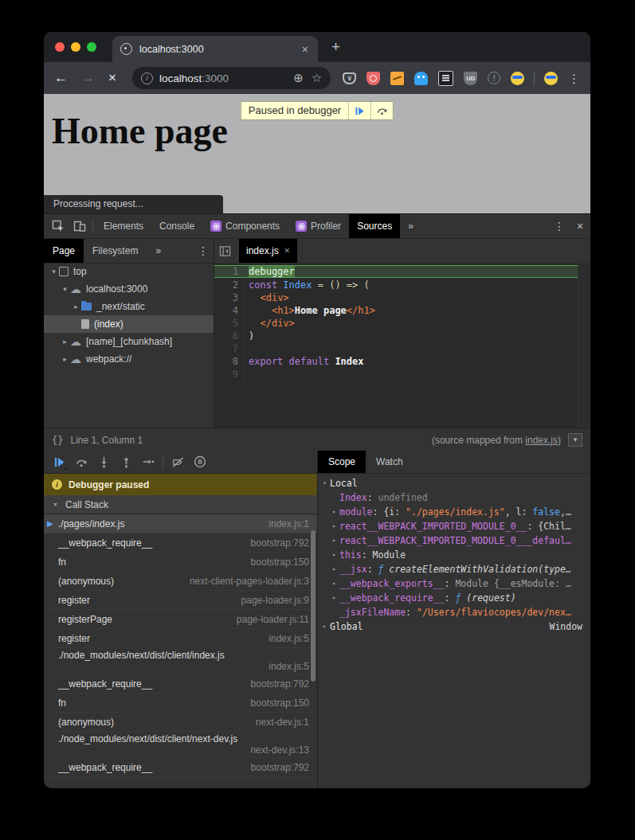  I want to click on ublock-extension-icon: UD, so click(470, 78).